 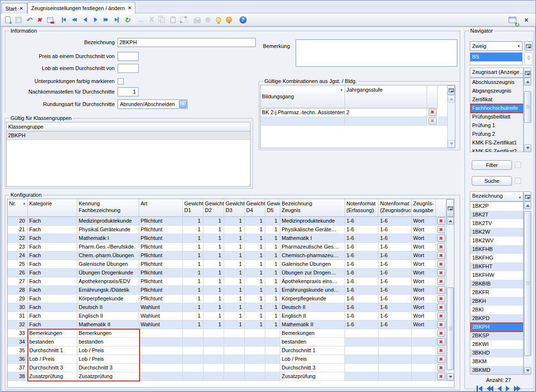 I want to click on column-header: Kategorie, so click(x=53, y=208).